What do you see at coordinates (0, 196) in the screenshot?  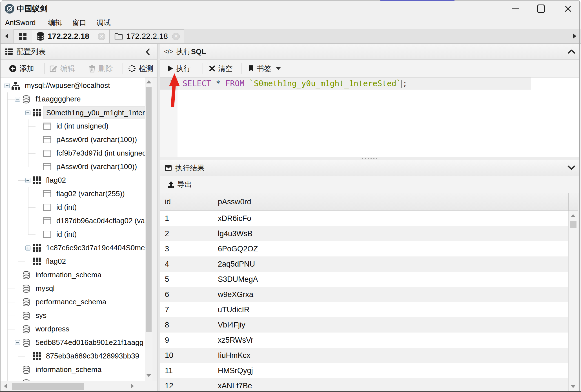 I see `window-left-edge` at bounding box center [0, 196].